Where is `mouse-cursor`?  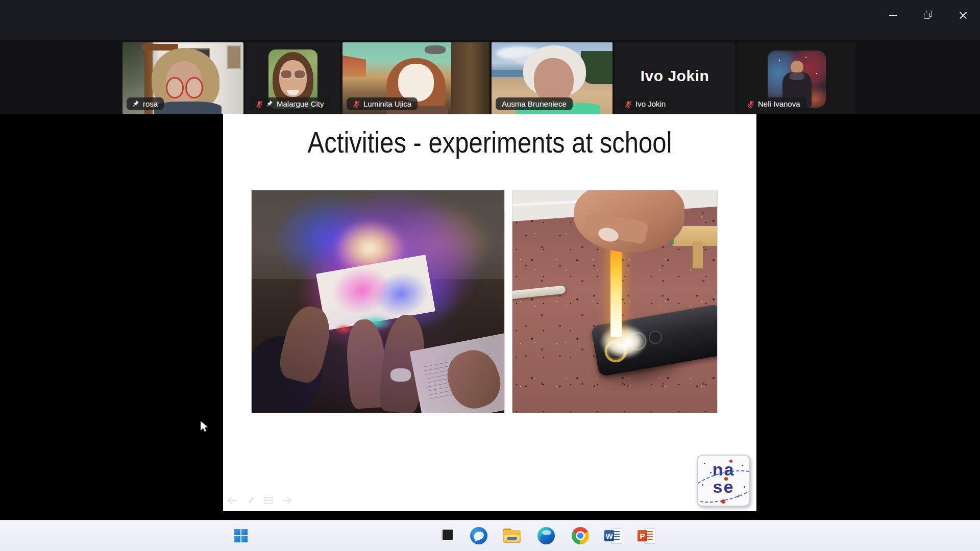 mouse-cursor is located at coordinates (205, 427).